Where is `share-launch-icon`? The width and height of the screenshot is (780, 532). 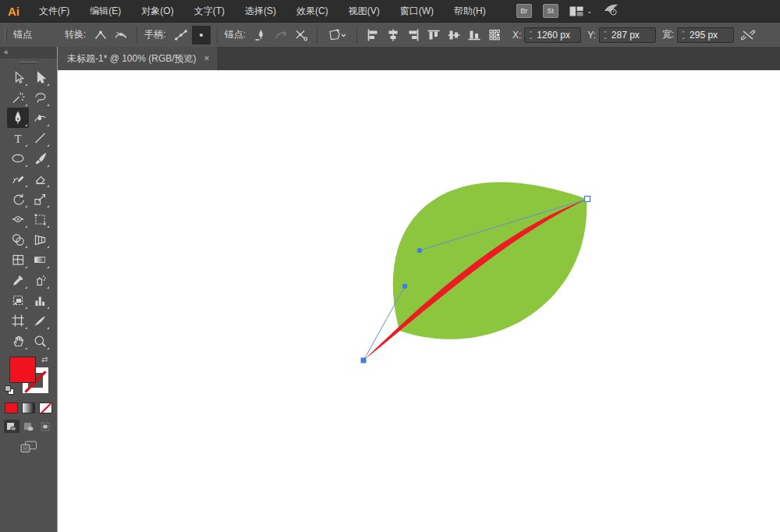 share-launch-icon is located at coordinates (612, 11).